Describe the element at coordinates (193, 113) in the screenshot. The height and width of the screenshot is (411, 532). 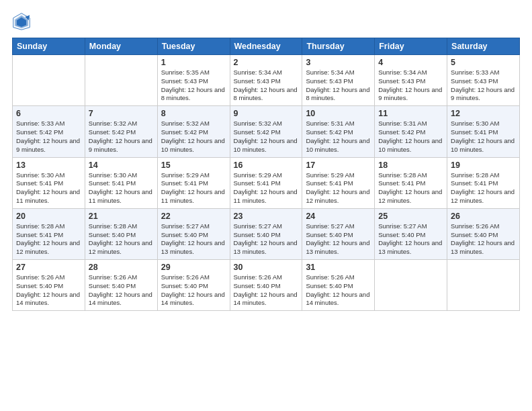
I see `day-number: 8` at that location.